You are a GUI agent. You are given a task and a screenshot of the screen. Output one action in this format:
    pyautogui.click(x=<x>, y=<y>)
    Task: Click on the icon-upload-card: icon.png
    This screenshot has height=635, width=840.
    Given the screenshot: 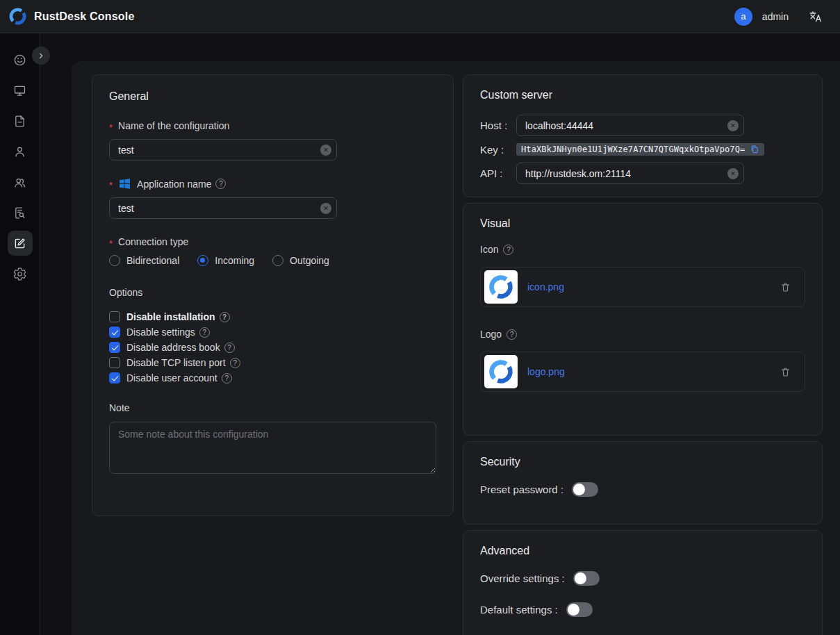 What is the action you would take?
    pyautogui.click(x=643, y=287)
    